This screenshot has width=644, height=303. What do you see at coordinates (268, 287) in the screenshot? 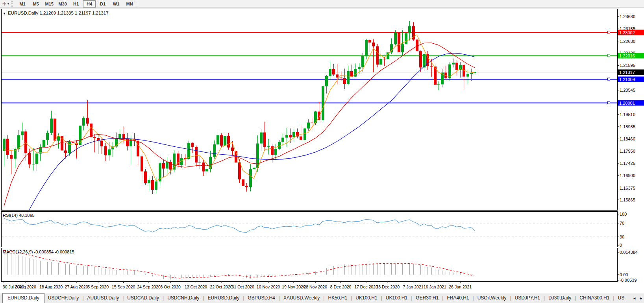
I see `date-tick-label: 10 Nov 2020` at bounding box center [268, 287].